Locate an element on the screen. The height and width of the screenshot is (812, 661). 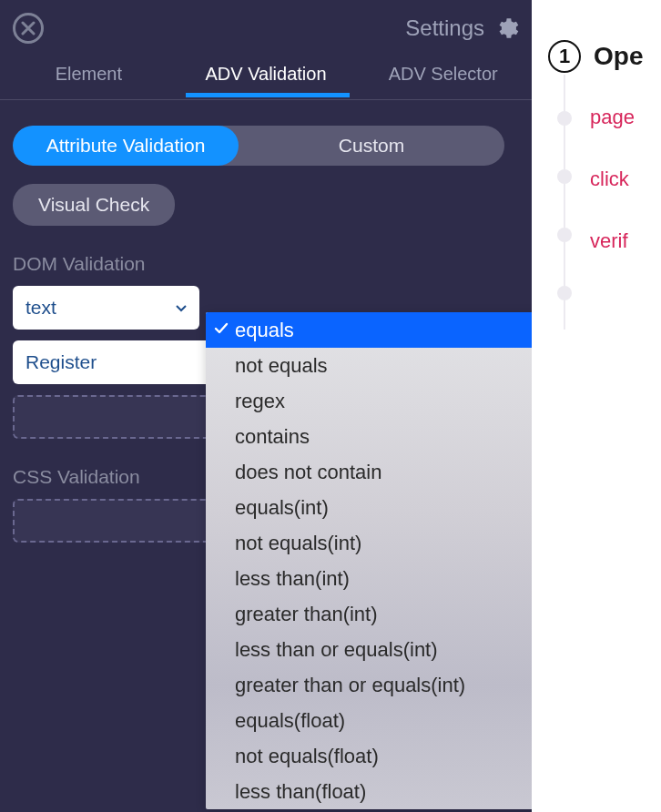
tab-adv-selector: ADV Selector is located at coordinates (442, 73).